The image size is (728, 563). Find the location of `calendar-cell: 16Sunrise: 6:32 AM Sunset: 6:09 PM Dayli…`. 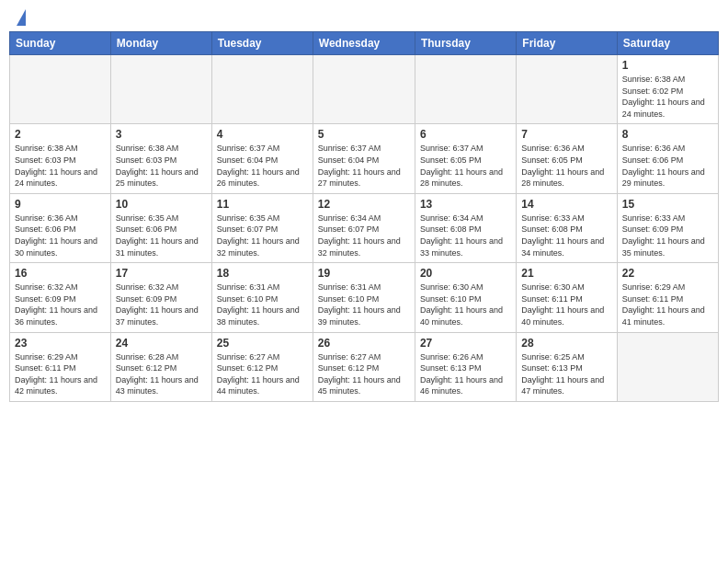

calendar-cell: 16Sunrise: 6:32 AM Sunset: 6:09 PM Dayli… is located at coordinates (61, 298).